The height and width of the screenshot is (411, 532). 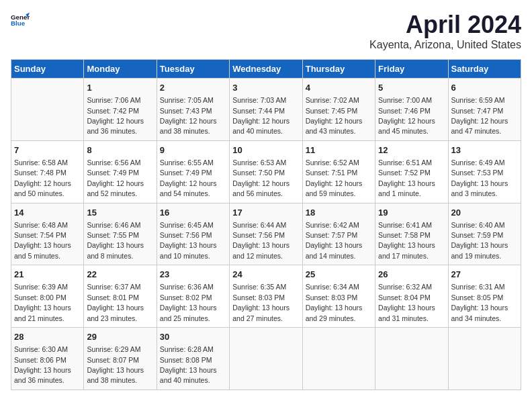 I want to click on week-row-2: 7Sunrise: 6:58 AM Sunset: 7:48 PM Daylig…, so click(x=266, y=172).